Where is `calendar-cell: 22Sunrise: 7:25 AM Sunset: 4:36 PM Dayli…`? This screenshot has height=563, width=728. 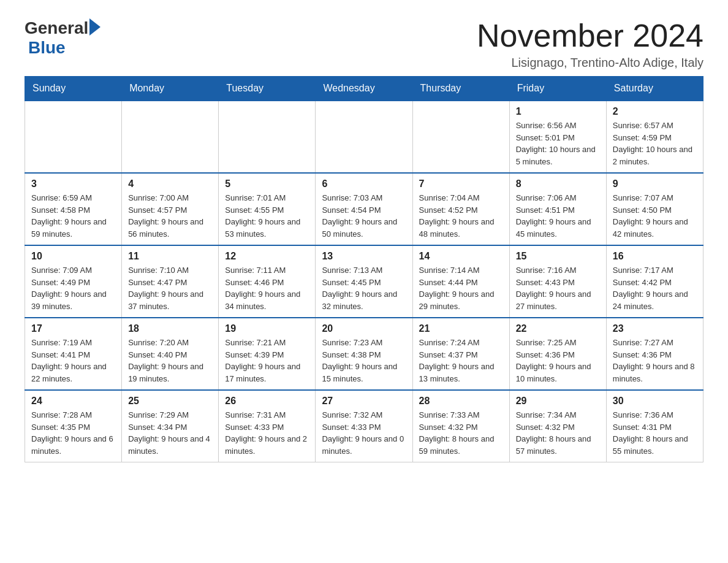 calendar-cell: 22Sunrise: 7:25 AM Sunset: 4:36 PM Dayli… is located at coordinates (558, 354).